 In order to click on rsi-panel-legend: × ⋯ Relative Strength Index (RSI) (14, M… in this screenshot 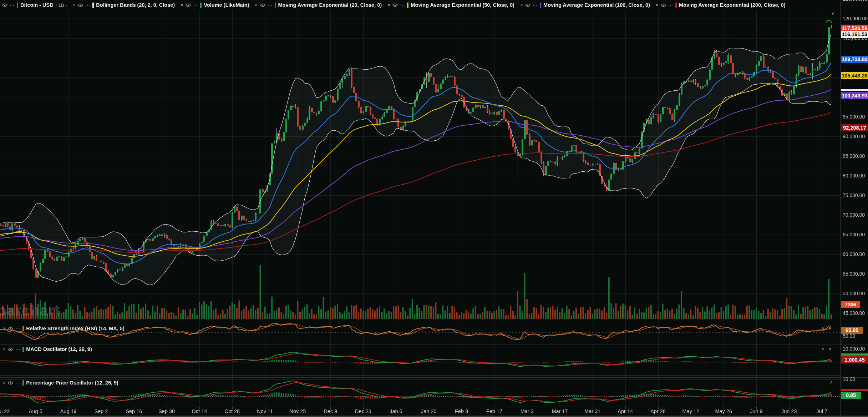, I will do `click(64, 328)`.